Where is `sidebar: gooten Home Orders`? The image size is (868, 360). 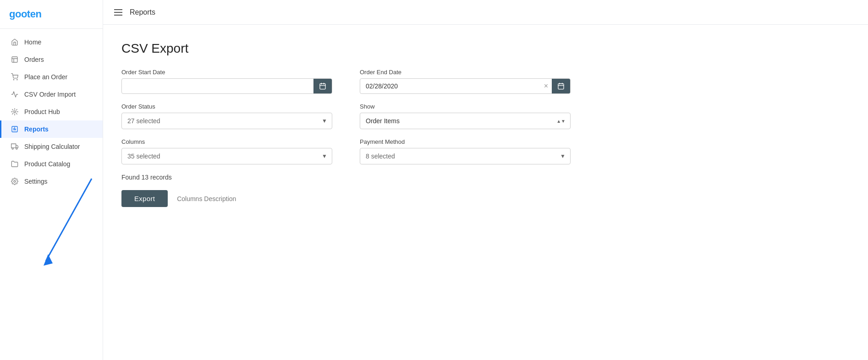
sidebar: gooten Home Orders is located at coordinates (51, 180).